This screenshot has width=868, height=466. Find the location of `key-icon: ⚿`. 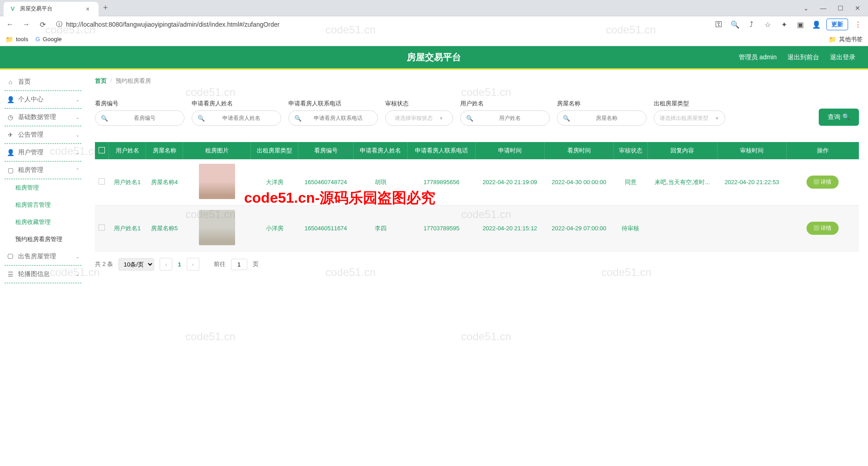

key-icon: ⚿ is located at coordinates (719, 24).